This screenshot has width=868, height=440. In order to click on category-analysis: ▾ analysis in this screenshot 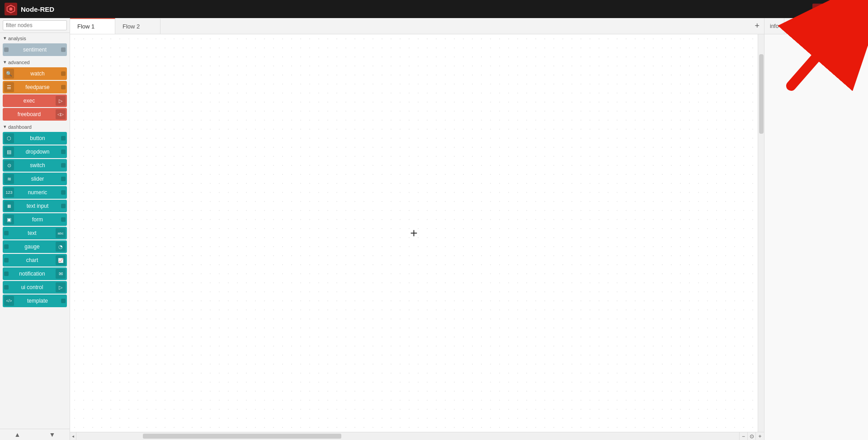, I will do `click(35, 38)`.